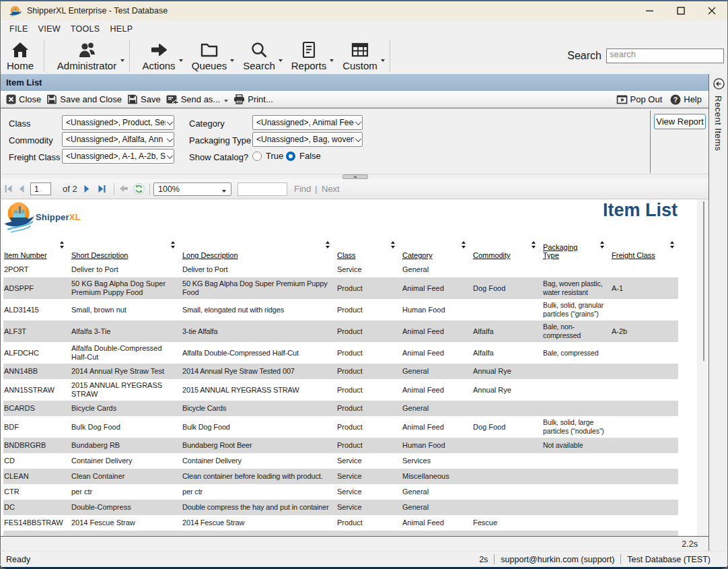 Image resolution: width=728 pixels, height=569 pixels. Describe the element at coordinates (643, 331) in the screenshot. I see `table-cell: A-2b` at that location.